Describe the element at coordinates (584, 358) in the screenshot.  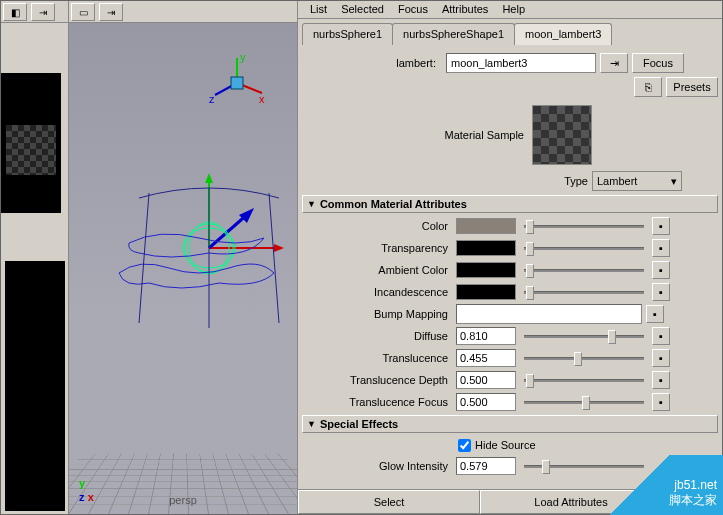
I see `translucence-slider` at that location.